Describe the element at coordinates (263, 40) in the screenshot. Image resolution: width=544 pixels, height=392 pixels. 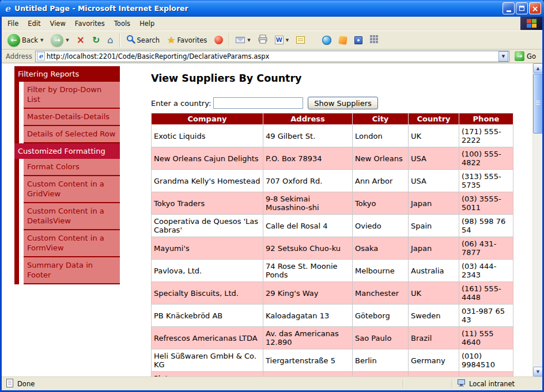
I see `print-button` at that location.